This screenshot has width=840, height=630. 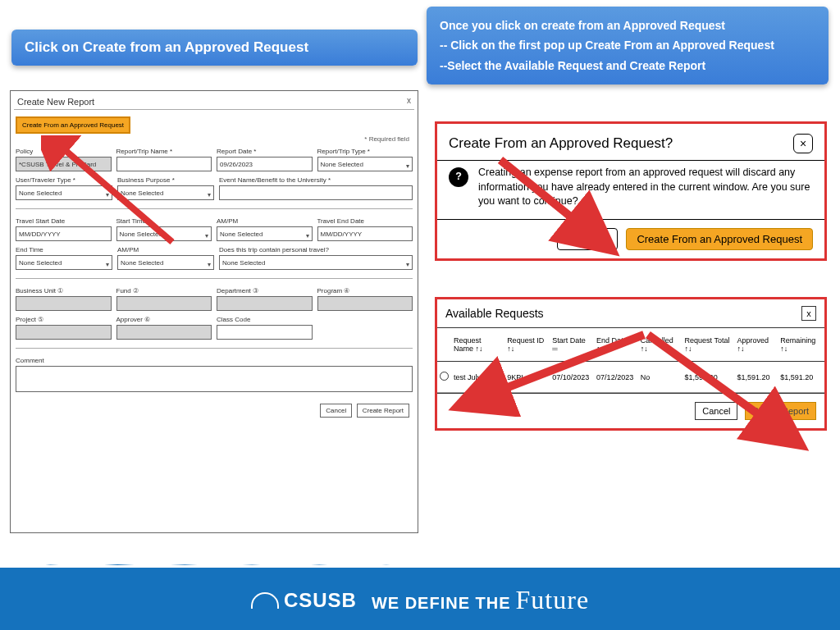 I want to click on label-policy: Policy, so click(x=64, y=151).